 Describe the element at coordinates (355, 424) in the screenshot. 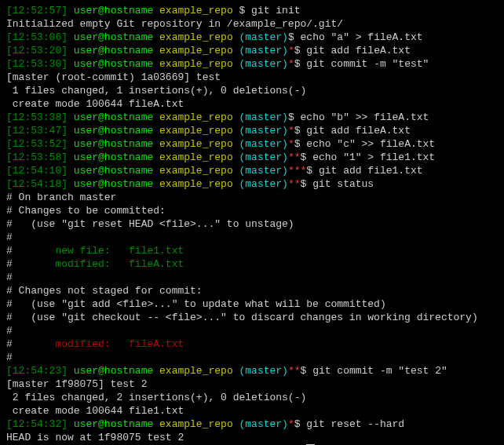

I see `command-text: git reset --hard` at that location.